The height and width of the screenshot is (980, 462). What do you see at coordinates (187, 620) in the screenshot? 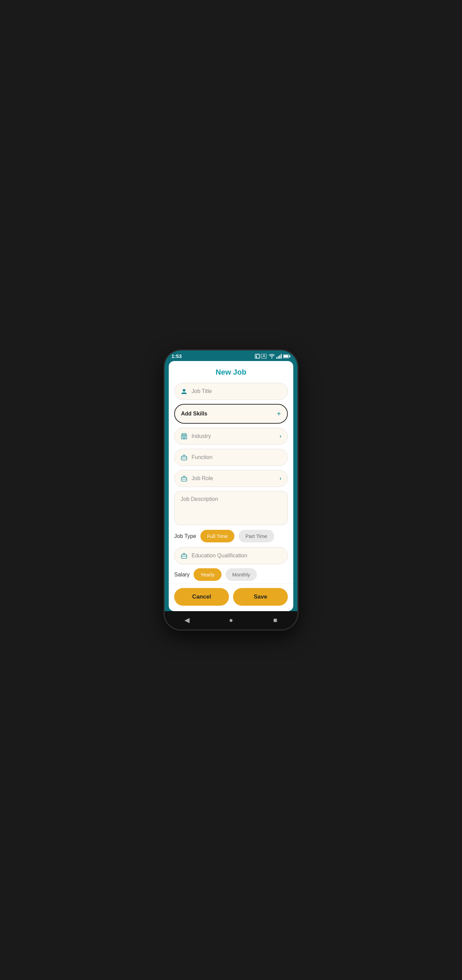
I see `back-nav-icon: ◀` at bounding box center [187, 620].